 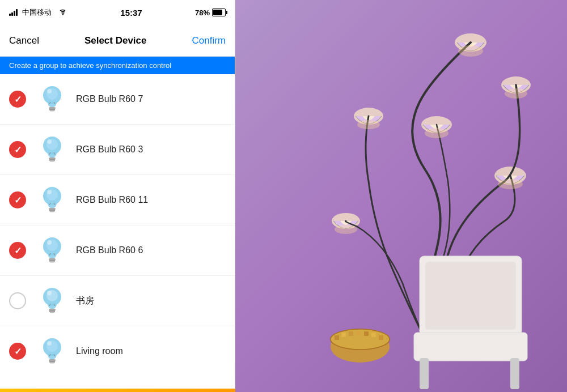 I want to click on status-left: 中国移动, so click(x=39, y=12).